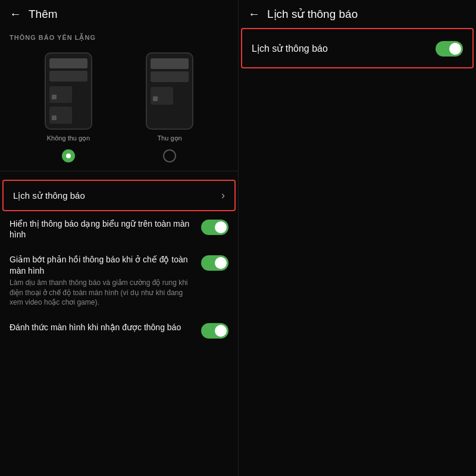 The height and width of the screenshot is (476, 476). What do you see at coordinates (68, 91) in the screenshot?
I see `phone-frame-expanded` at bounding box center [68, 91].